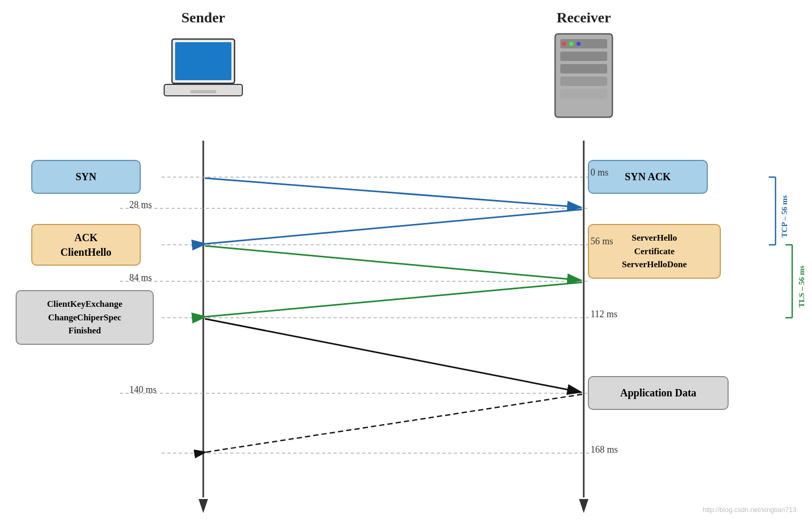 The height and width of the screenshot is (524, 812). I want to click on tcp-brace-label: TCP – 56 ms, so click(785, 217).